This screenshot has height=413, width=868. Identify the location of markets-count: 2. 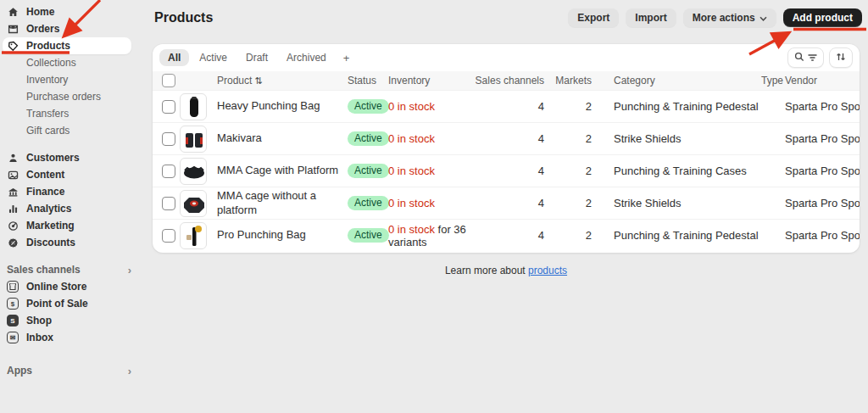
(568, 139).